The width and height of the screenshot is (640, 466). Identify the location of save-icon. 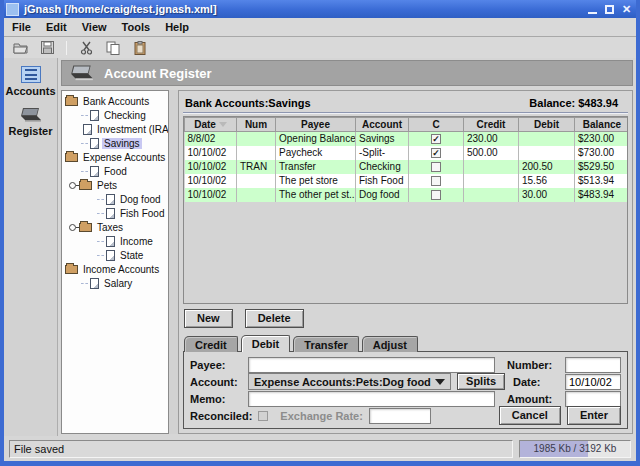
(47, 48).